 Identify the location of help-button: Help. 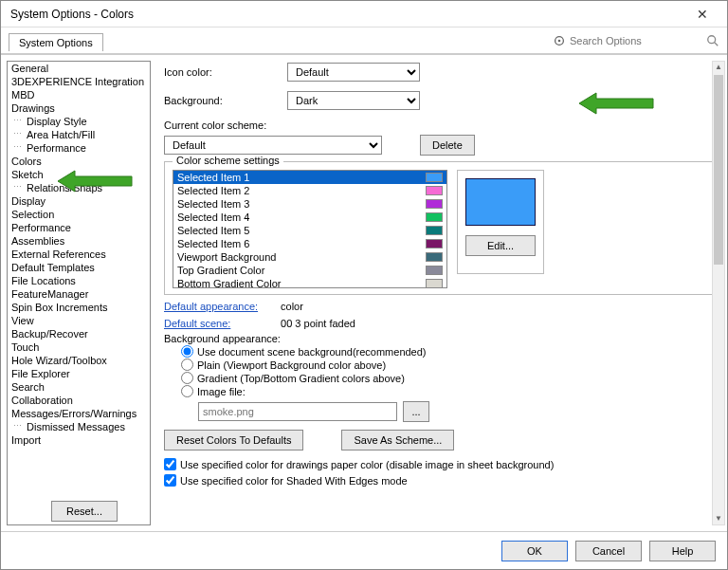
(682, 551).